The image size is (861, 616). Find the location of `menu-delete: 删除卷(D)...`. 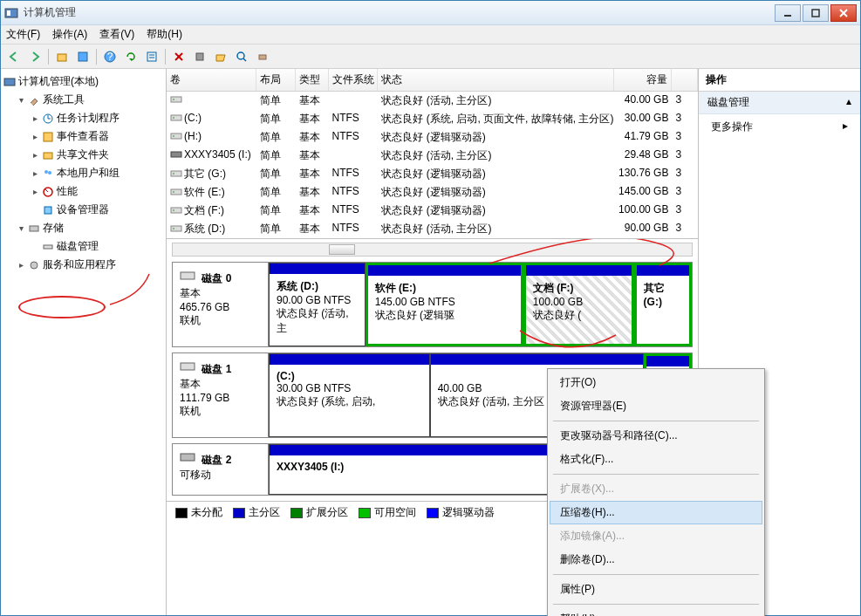

menu-delete: 删除卷(D)... is located at coordinates (656, 560).